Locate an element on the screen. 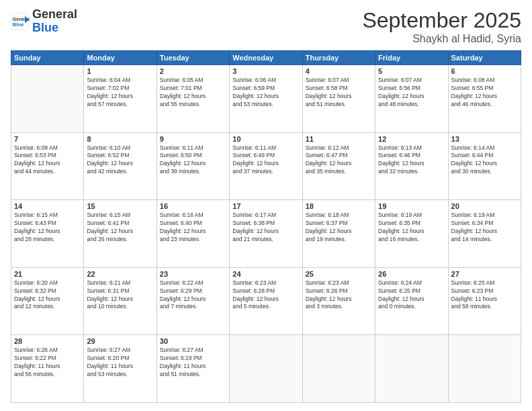 This screenshot has height=411, width=532. svg-text: Blue is located at coordinates (19, 24).